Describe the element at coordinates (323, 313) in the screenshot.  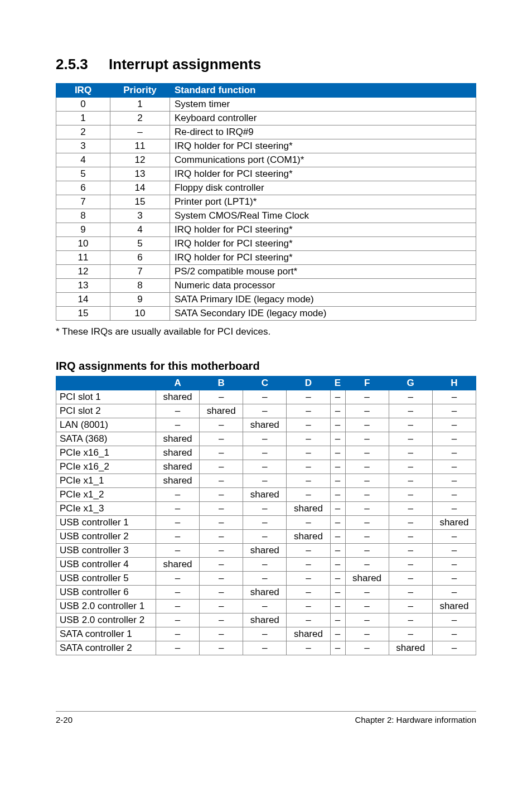
I see `fn-cell: SATA Secondary IDE (legacy mode)` at that location.